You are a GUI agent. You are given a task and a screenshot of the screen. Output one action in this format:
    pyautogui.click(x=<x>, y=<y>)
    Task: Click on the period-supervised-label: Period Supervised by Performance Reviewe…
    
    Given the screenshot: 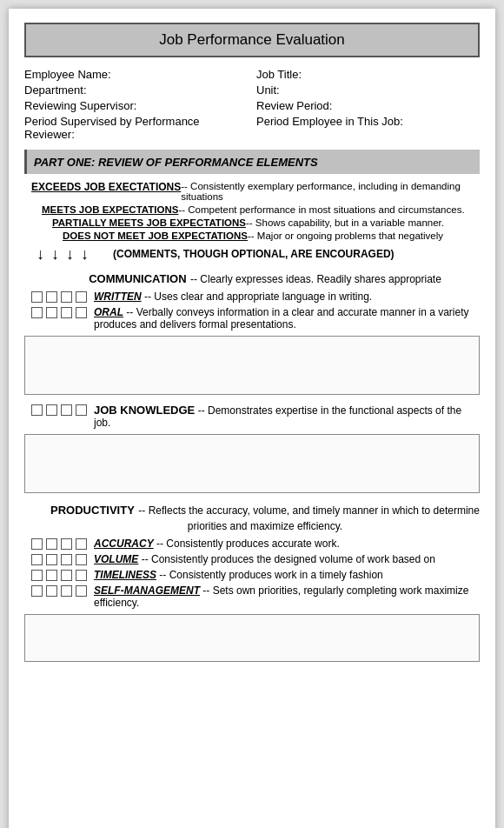 What is the action you would take?
    pyautogui.click(x=136, y=128)
    